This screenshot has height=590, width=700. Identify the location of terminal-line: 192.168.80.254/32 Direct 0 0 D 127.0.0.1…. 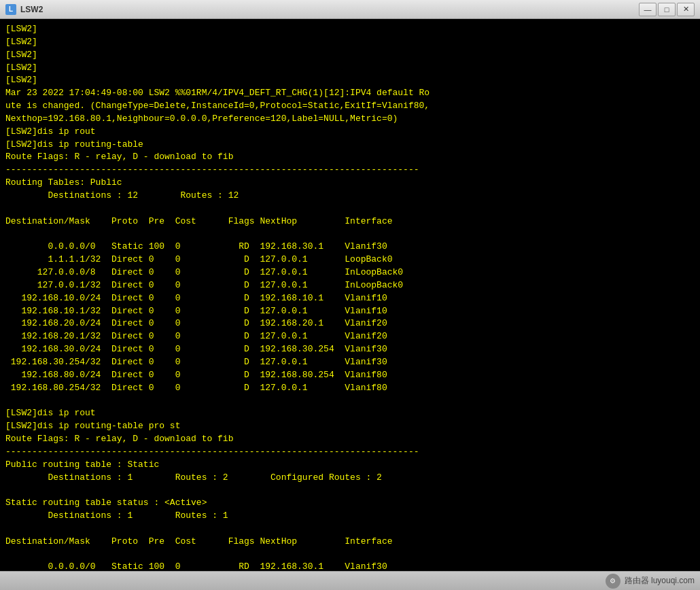
(350, 389).